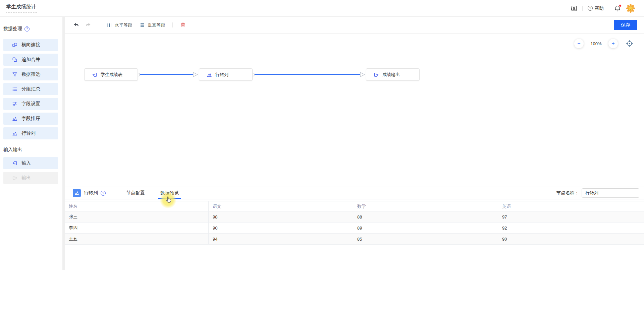 Image resolution: width=644 pixels, height=314 pixels. Describe the element at coordinates (426, 239) in the screenshot. I see `table-cell: 85` at that location.